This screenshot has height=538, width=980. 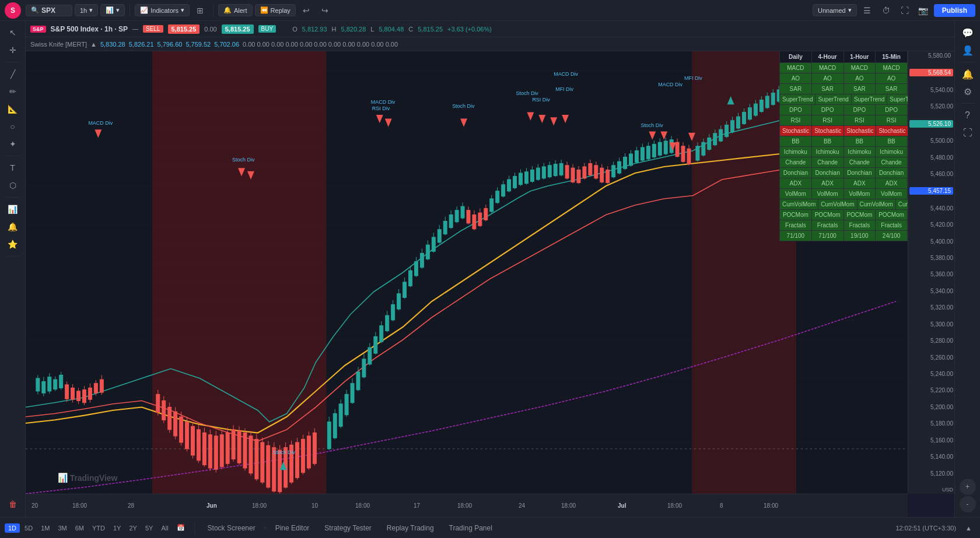 I want to click on tf-1y: 1Y, so click(x=117, y=528).